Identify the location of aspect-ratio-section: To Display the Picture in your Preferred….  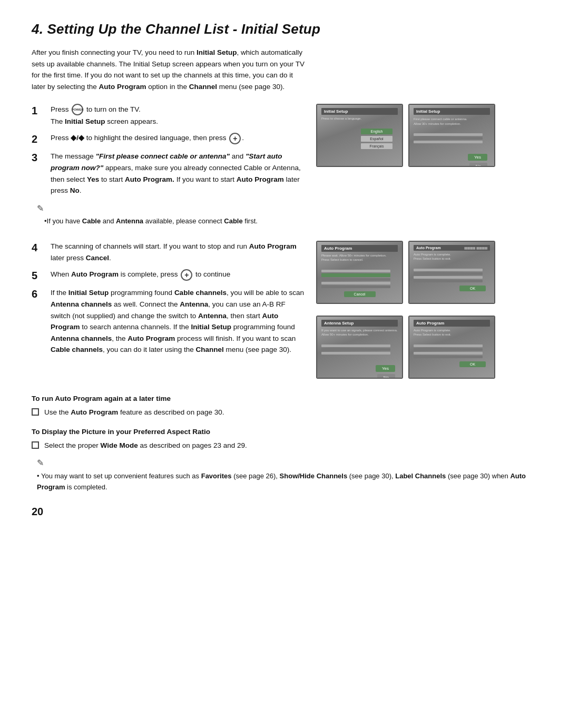
(284, 439).